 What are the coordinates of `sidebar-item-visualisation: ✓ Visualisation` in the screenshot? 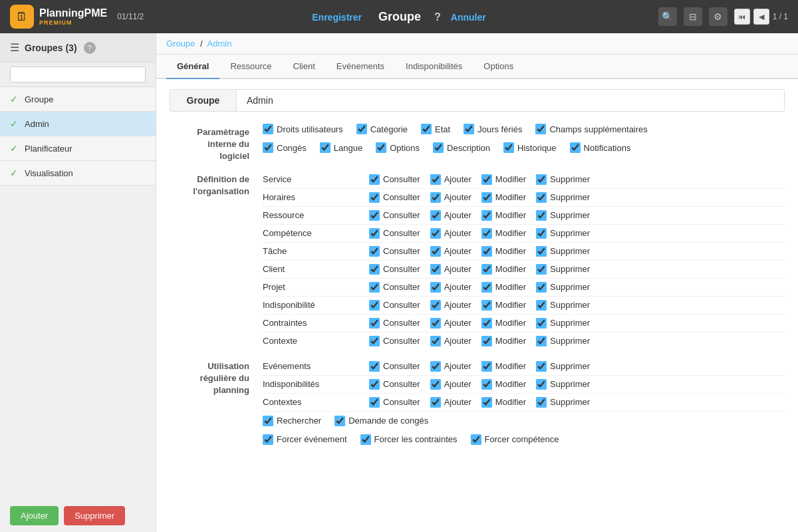 It's located at (78, 173).